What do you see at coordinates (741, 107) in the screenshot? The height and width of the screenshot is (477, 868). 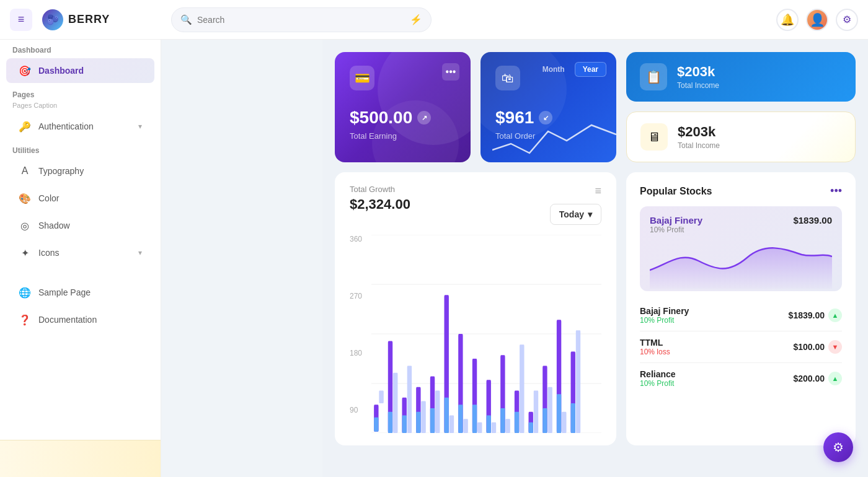 I see `right-cards: 📋 $203k Total Income 🖥 $203k Total Incom…` at bounding box center [741, 107].